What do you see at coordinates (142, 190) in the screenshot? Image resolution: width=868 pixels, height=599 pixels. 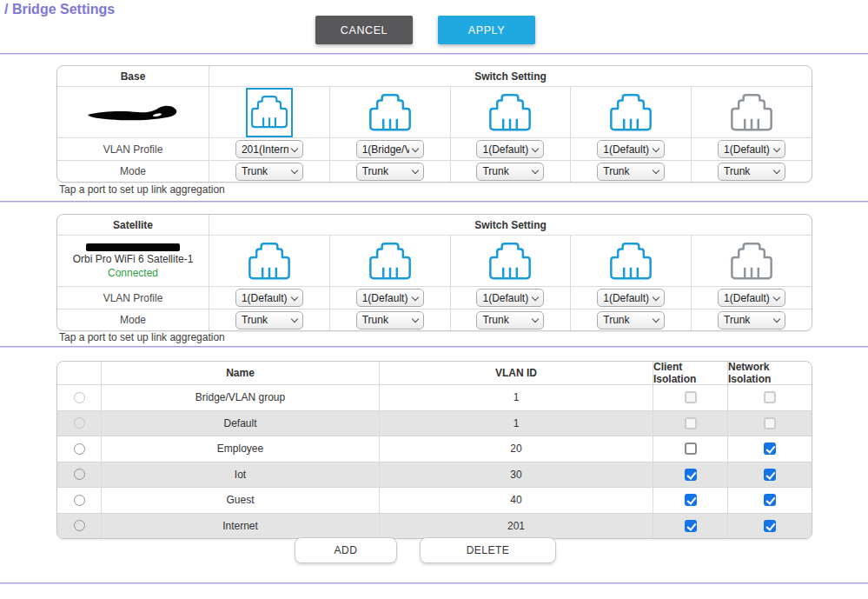 I see `link-aggregation-hint: Tap a port to set up link aggregation` at bounding box center [142, 190].